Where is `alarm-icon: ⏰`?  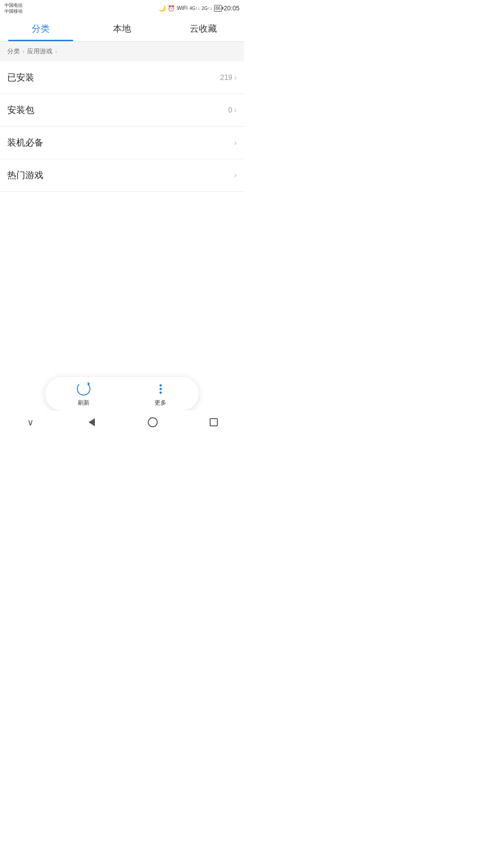 alarm-icon: ⏰ is located at coordinates (171, 8).